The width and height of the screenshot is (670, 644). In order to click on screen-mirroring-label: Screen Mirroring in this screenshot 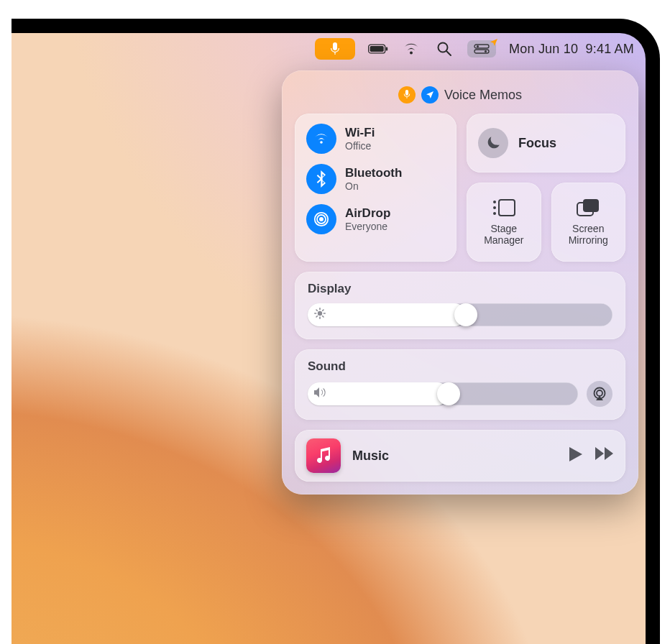, I will do `click(588, 234)`.